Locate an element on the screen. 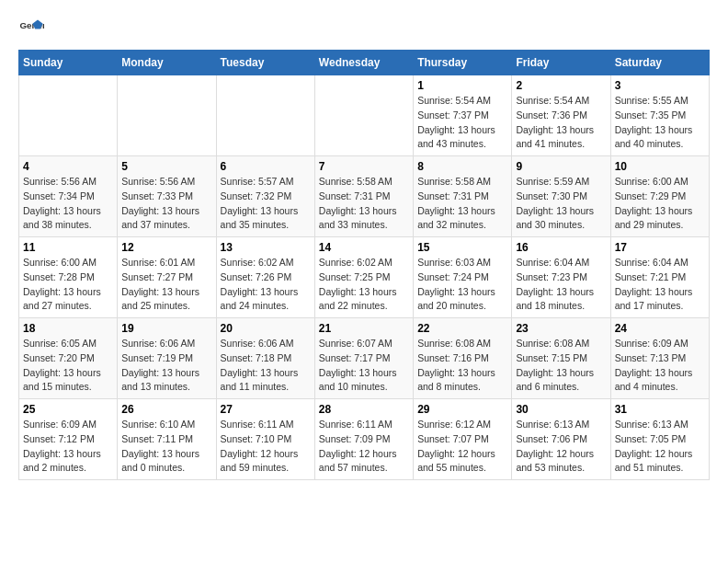  day-number: 10 is located at coordinates (660, 167).